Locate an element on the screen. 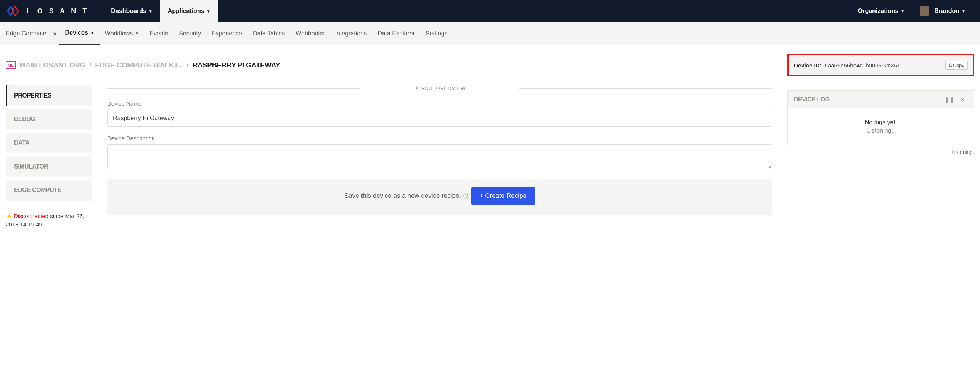  log-footer-status: Listening. is located at coordinates (881, 152).